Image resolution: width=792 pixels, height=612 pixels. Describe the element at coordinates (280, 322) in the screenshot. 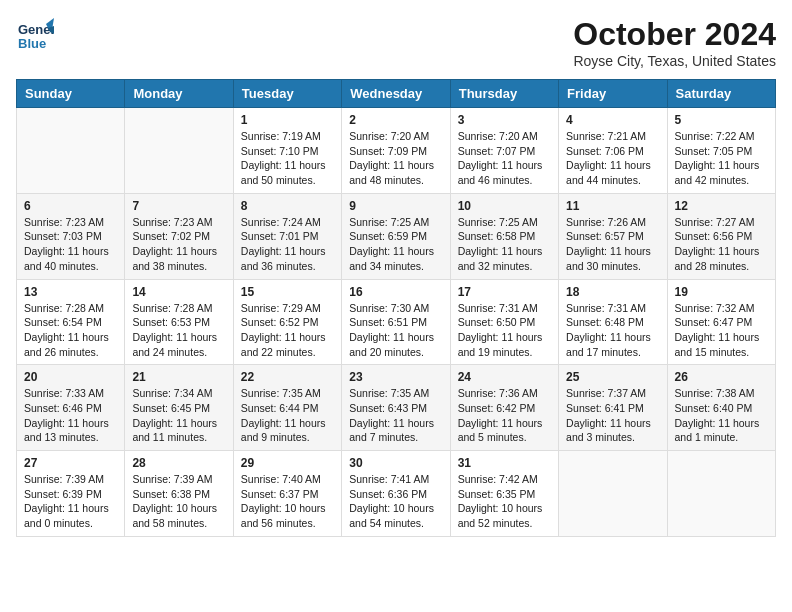

I see `sunset-text: Sunset: 6:52 PM` at that location.